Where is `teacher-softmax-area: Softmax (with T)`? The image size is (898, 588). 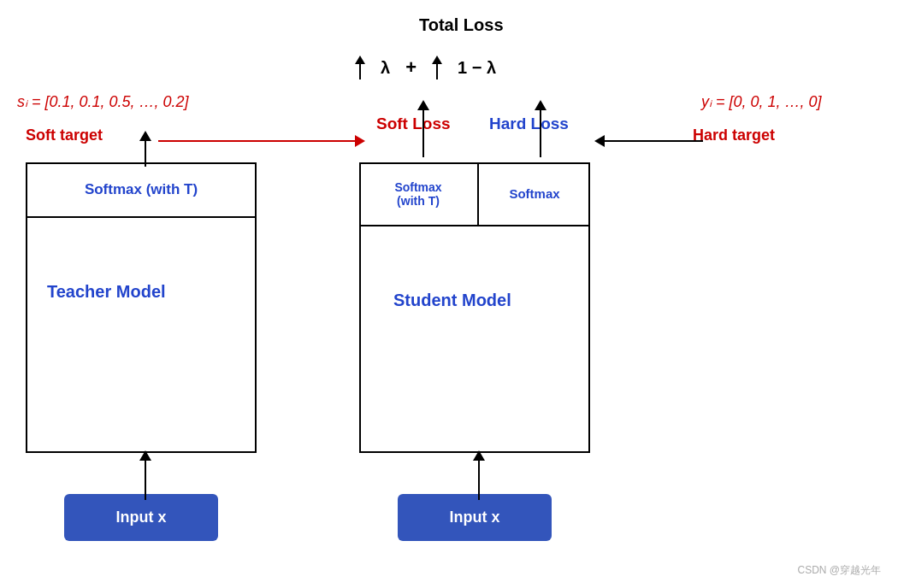 teacher-softmax-area: Softmax (with T) is located at coordinates (141, 190).